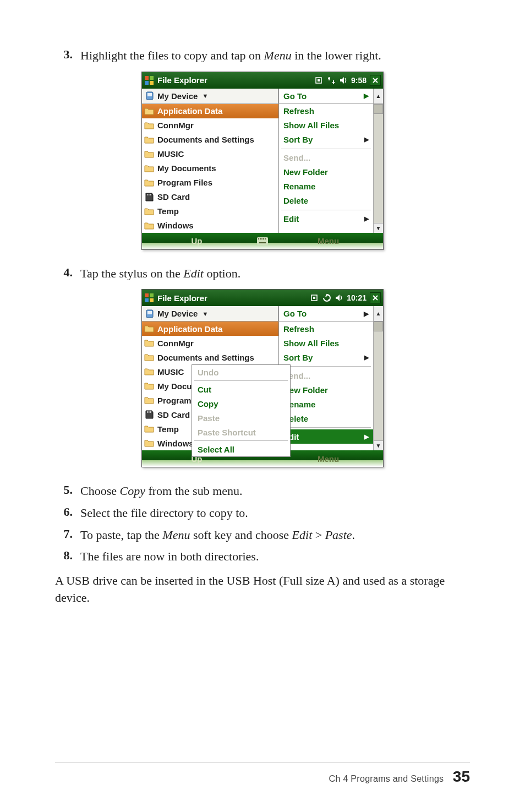  What do you see at coordinates (185, 183) in the screenshot?
I see `file-label: Program Files` at bounding box center [185, 183].